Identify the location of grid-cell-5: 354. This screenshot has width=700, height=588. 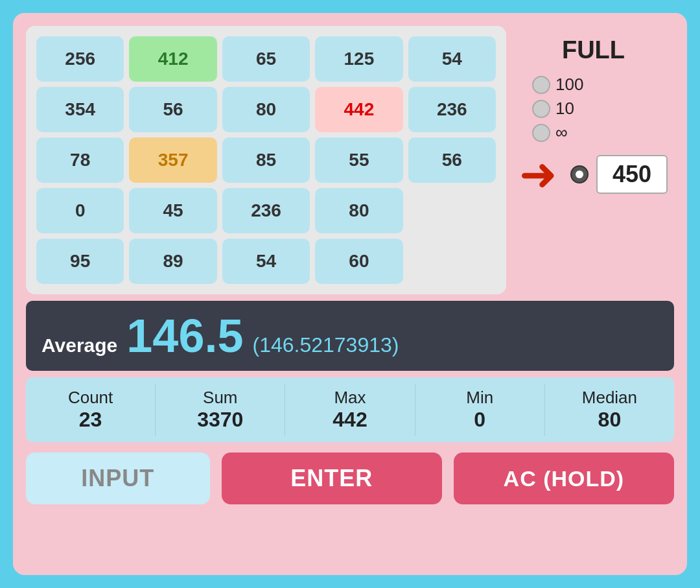
(80, 110).